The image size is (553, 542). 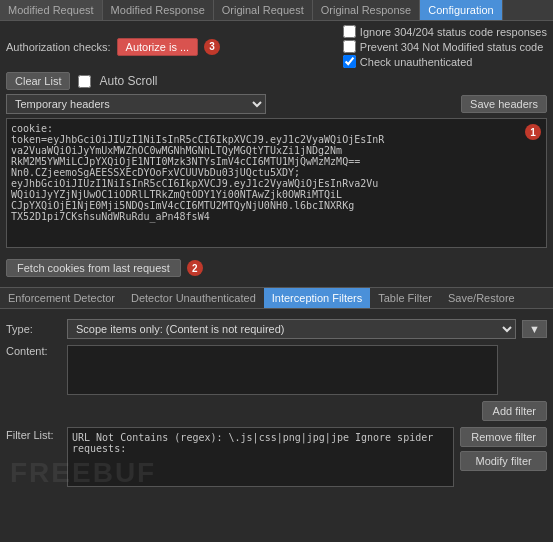 What do you see at coordinates (34, 351) in the screenshot?
I see `content-label: Content:` at bounding box center [34, 351].